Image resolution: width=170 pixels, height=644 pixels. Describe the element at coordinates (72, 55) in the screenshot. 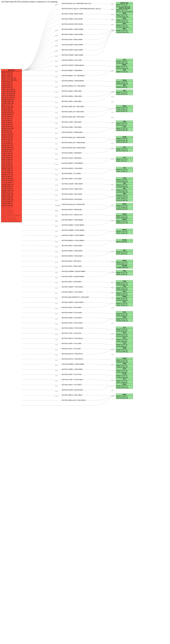

I see `relation-label: MCVTRLK-KUNWE = KNA1-KUNNR` at that location.